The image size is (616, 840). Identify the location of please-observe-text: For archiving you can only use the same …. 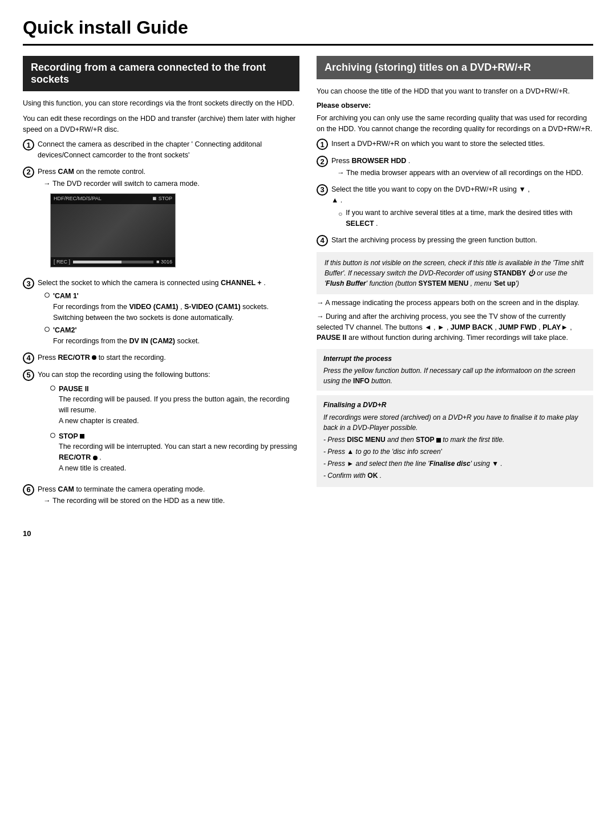
(455, 124).